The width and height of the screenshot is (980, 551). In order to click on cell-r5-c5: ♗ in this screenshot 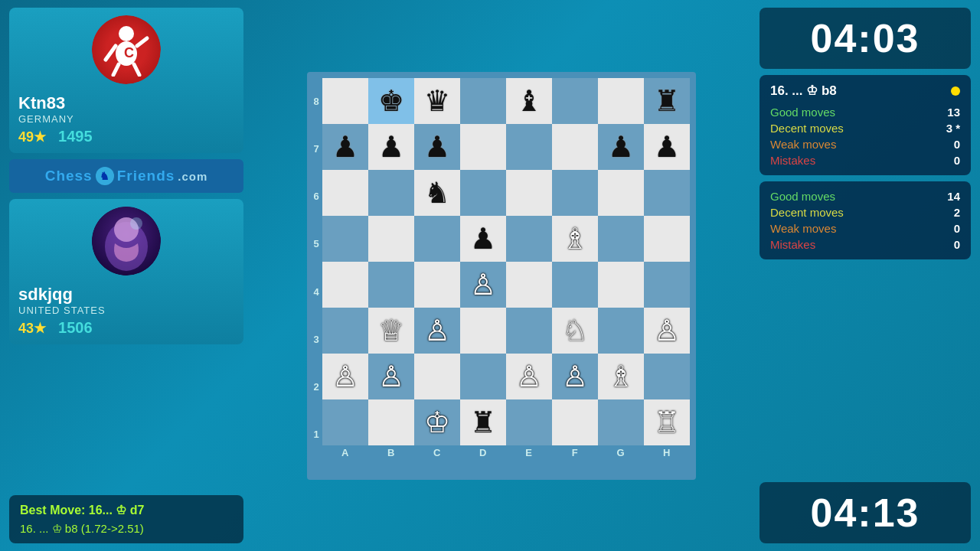, I will do `click(575, 239)`.